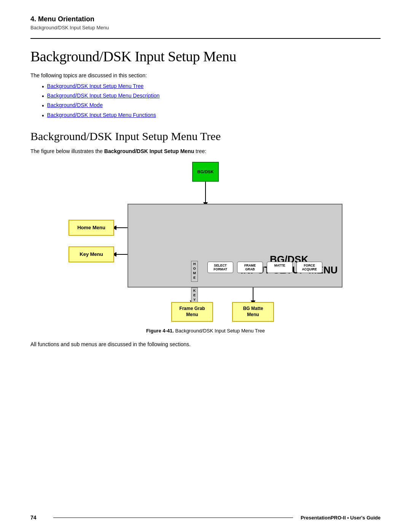  Describe the element at coordinates (96, 86) in the screenshot. I see `link-tree: Background/DSK Input Setup Menu Tree` at that location.